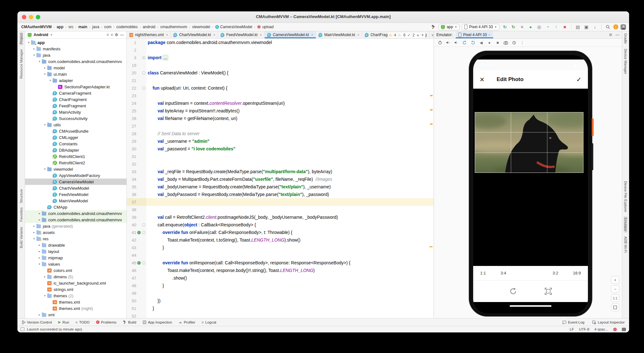 Image resolution: width=644 pixels, height=353 pixels. I want to click on tree-item-camerafragment: CCameraFragment, so click(76, 93).